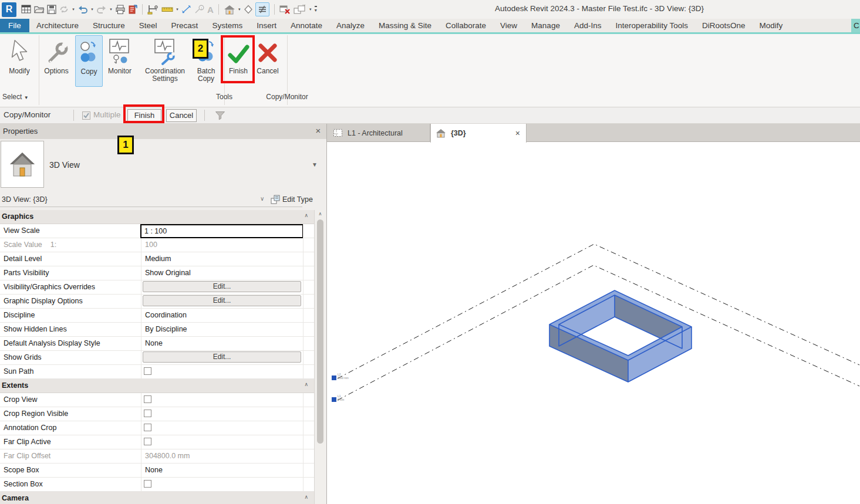  Describe the element at coordinates (379, 133) in the screenshot. I see `view-tab-l1-architectural: L1 - Architectural` at that location.